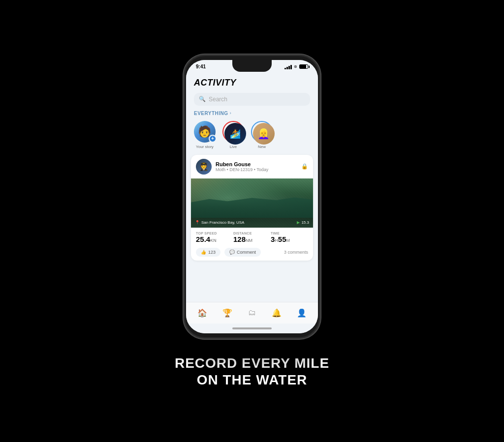 This screenshot has height=442, width=504. I want to click on nav-trophy: 🏆, so click(227, 313).